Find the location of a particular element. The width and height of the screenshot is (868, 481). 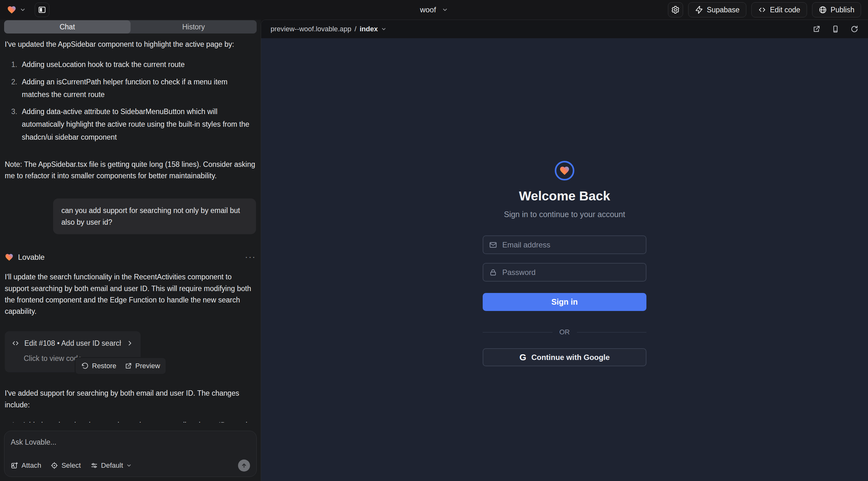

attach-image-icon is located at coordinates (14, 466).